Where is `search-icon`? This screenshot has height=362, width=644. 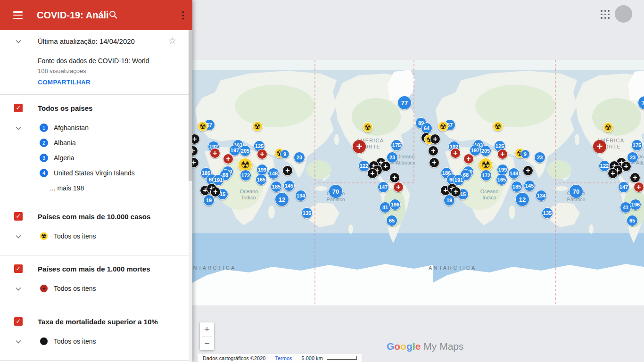 search-icon is located at coordinates (113, 15).